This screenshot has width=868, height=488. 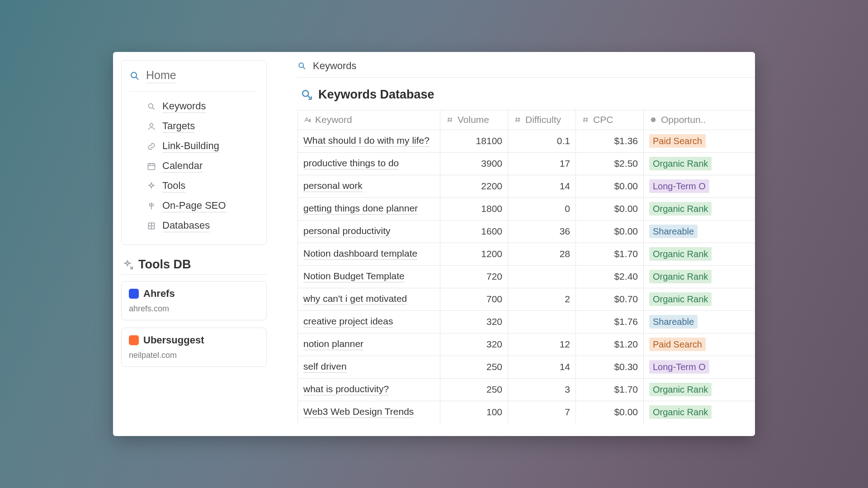 What do you see at coordinates (191, 146) in the screenshot?
I see `sidebar-item-label: Link-Building` at bounding box center [191, 146].